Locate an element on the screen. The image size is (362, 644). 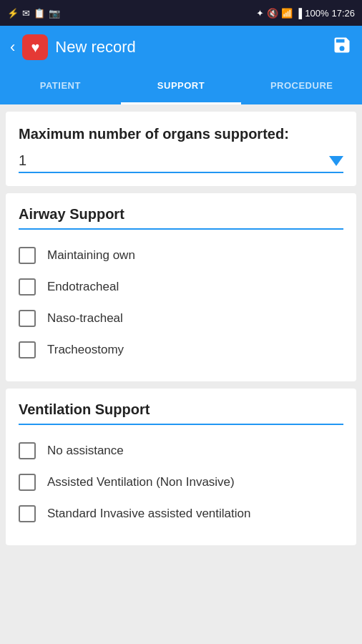
ventilation-option-assisted-non-invasive: Assisted Ventilation (Non Invasive) is located at coordinates (181, 482).